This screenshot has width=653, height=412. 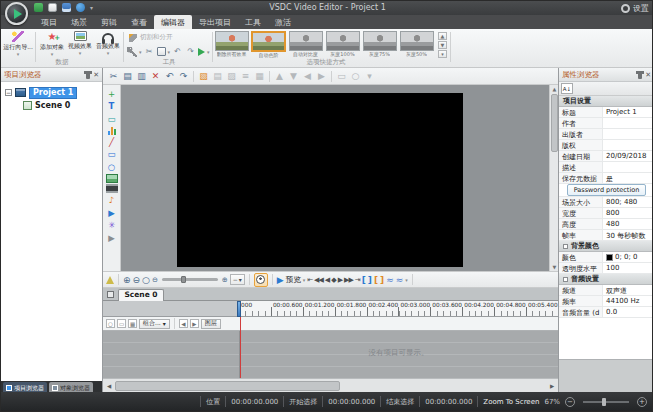 I want to click on style-remove-all-effects: 删除所有效果, so click(x=232, y=44).